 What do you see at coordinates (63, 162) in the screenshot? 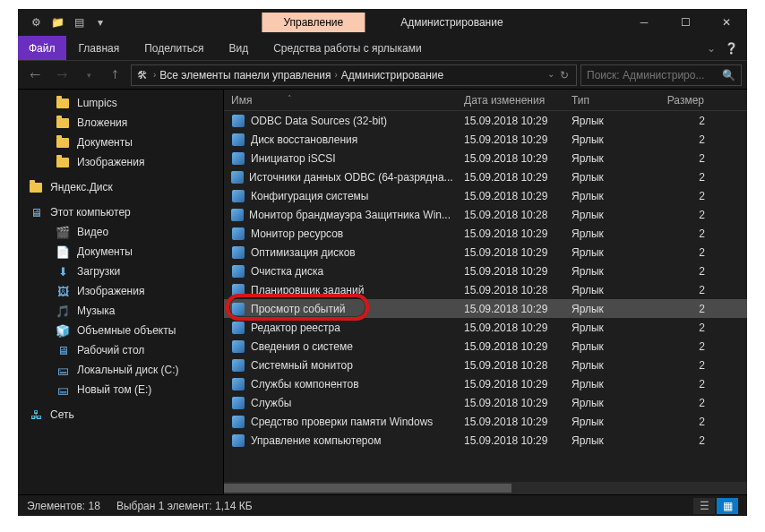
I see `folder-icon` at bounding box center [63, 162].